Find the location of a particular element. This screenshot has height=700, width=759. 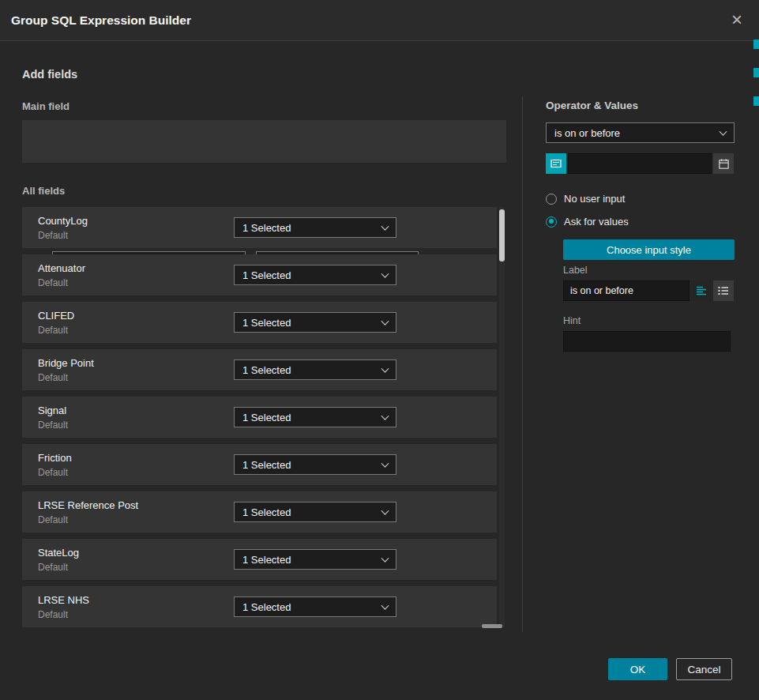

radio-ask-for-values-label: Ask for values is located at coordinates (596, 221).